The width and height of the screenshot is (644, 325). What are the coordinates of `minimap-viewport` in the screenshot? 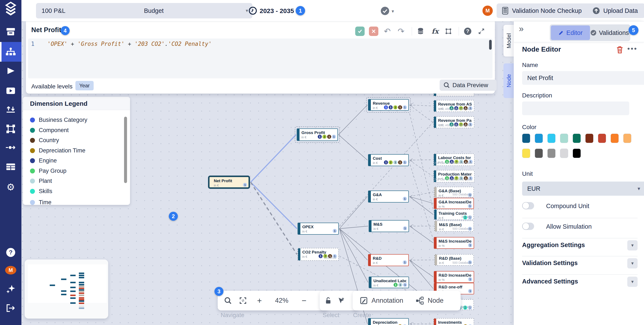 It's located at (67, 284).